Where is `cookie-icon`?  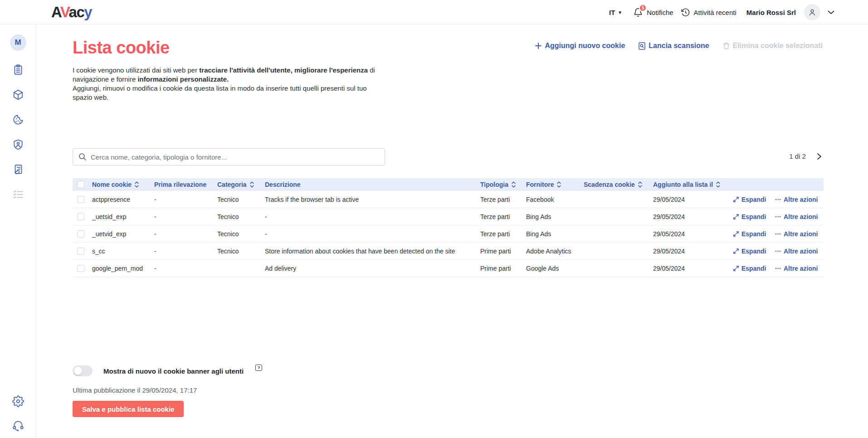
cookie-icon is located at coordinates (18, 120).